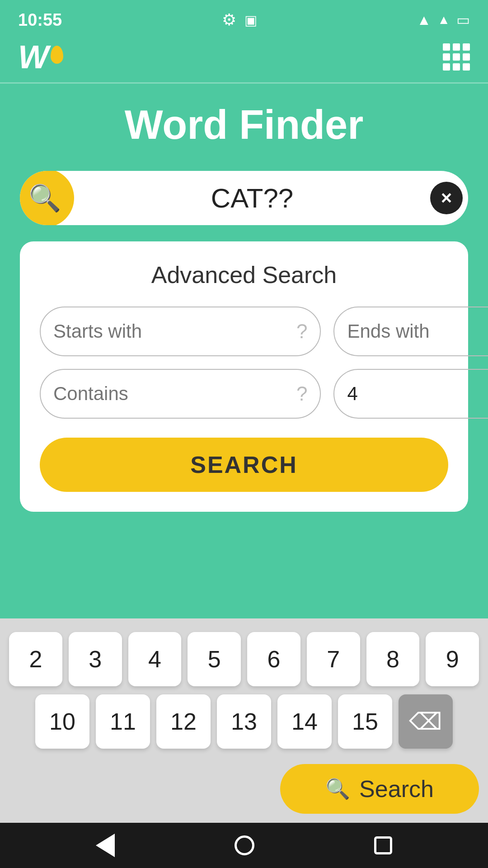 This screenshot has width=488, height=868. I want to click on key-12: 12, so click(183, 722).